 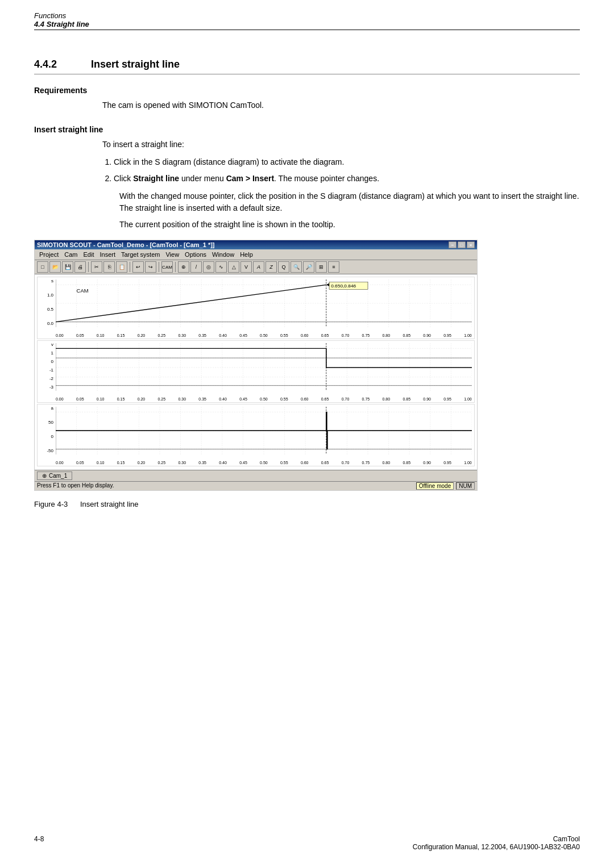 I want to click on para2: The current position of the straight lin…, so click(x=350, y=225).